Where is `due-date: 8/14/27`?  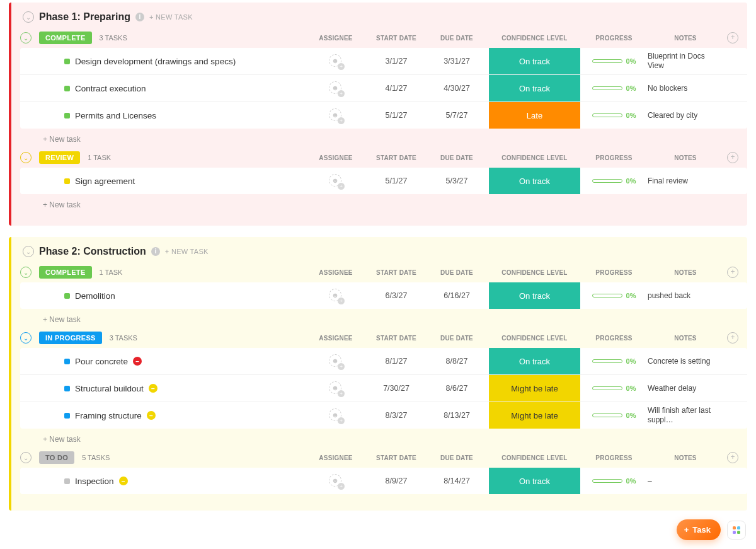
due-date: 8/14/27 is located at coordinates (457, 481).